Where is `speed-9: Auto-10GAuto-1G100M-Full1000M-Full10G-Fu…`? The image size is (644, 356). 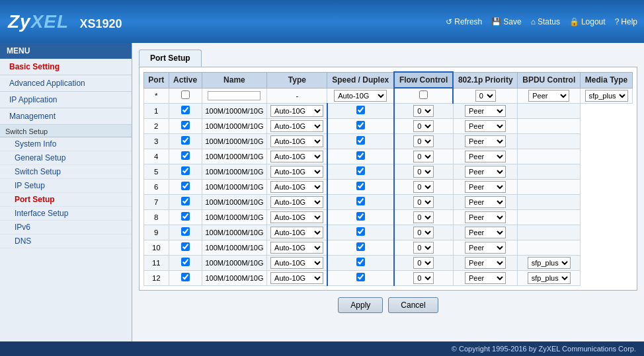 speed-9: Auto-10GAuto-1G100M-Full1000M-Full10G-Fu… is located at coordinates (298, 232).